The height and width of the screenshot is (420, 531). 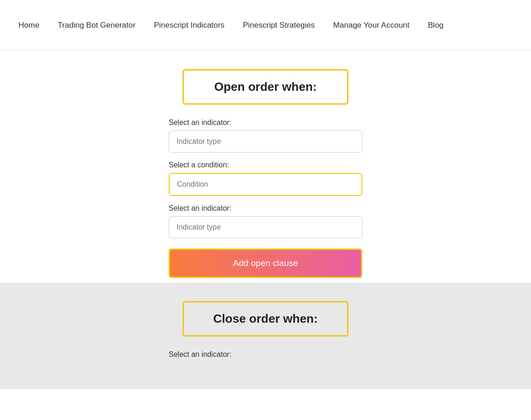 What do you see at coordinates (29, 25) in the screenshot?
I see `nav-home: Home` at bounding box center [29, 25].